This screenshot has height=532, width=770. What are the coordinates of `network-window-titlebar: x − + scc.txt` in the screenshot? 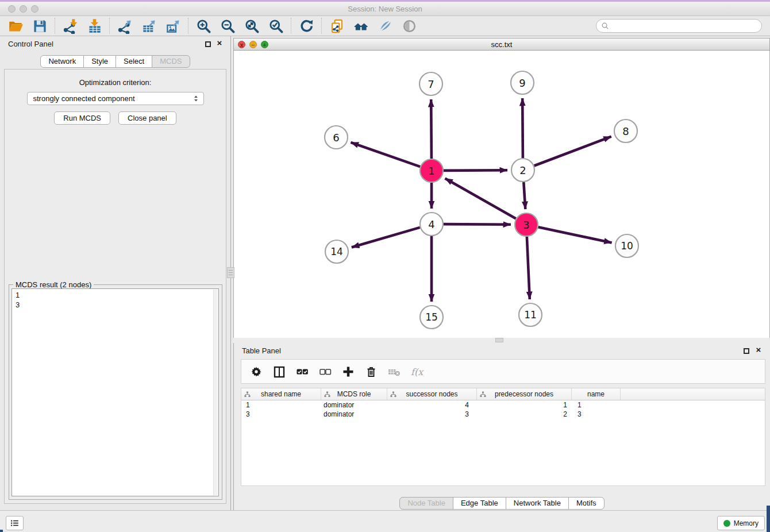 It's located at (502, 44).